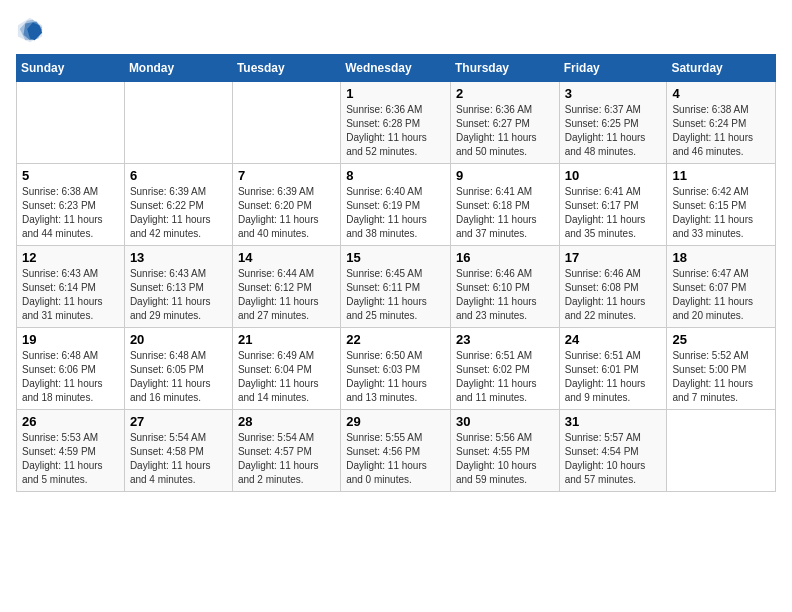  Describe the element at coordinates (396, 369) in the screenshot. I see `calendar-week-row: 19Sunrise: 6:48 AMSunset: 6:06 PMDayligh…` at that location.